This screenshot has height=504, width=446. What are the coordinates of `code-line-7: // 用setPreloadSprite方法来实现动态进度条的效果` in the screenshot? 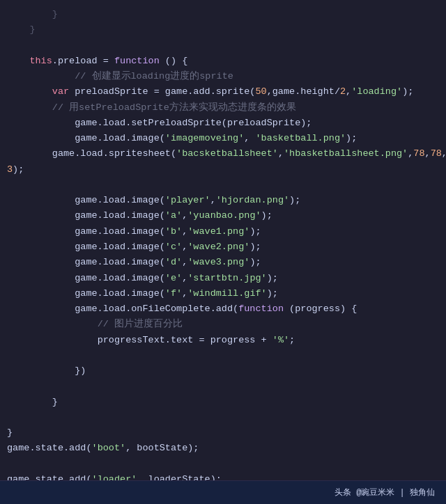 It's located at (223, 108).